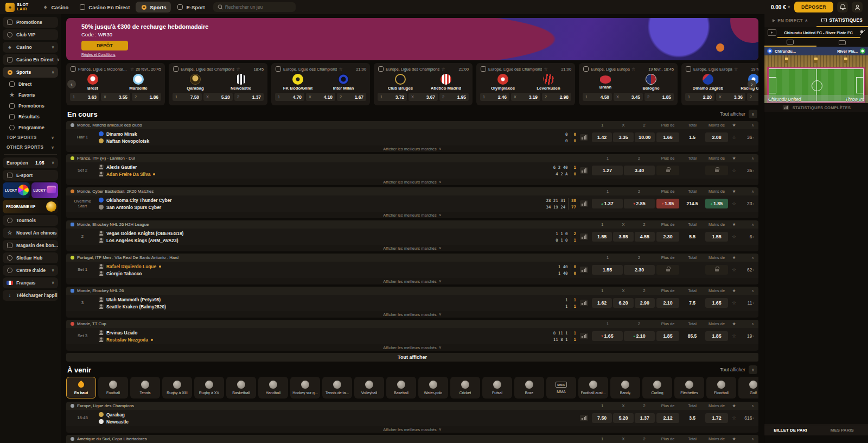 Image resolution: width=868 pixels, height=443 pixels. What do you see at coordinates (747, 270) in the screenshot?
I see `markets-count: 62›` at bounding box center [747, 270].